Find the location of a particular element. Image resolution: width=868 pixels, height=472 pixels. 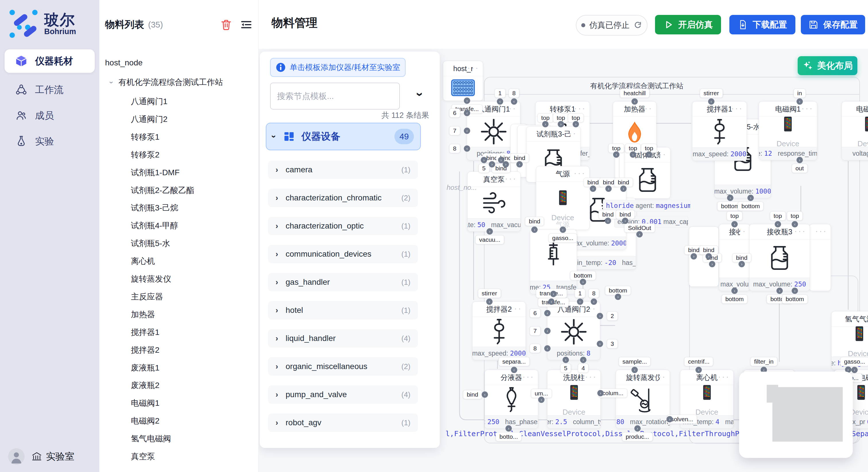

simulation-status-pill: 仿真已停止 is located at coordinates (612, 25).